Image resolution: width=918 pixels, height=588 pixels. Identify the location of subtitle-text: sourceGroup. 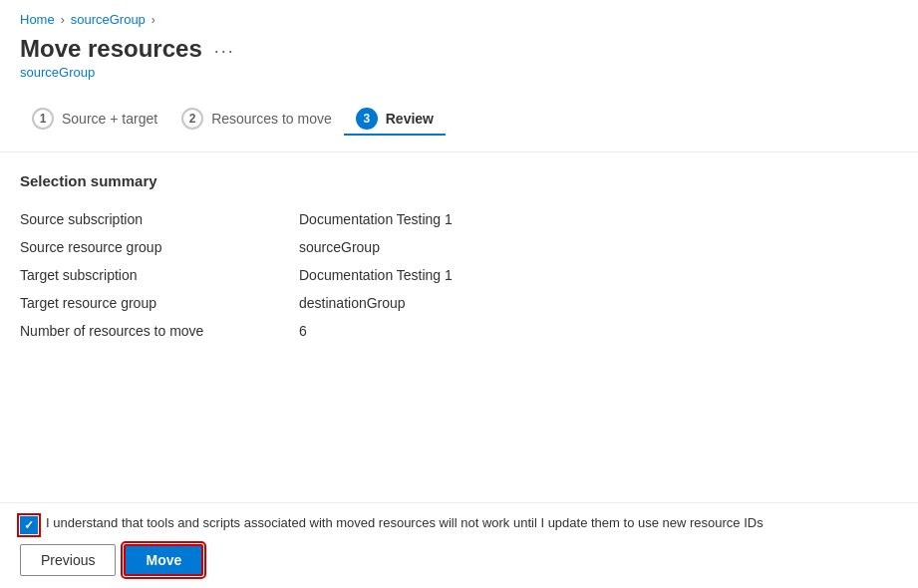
(58, 72).